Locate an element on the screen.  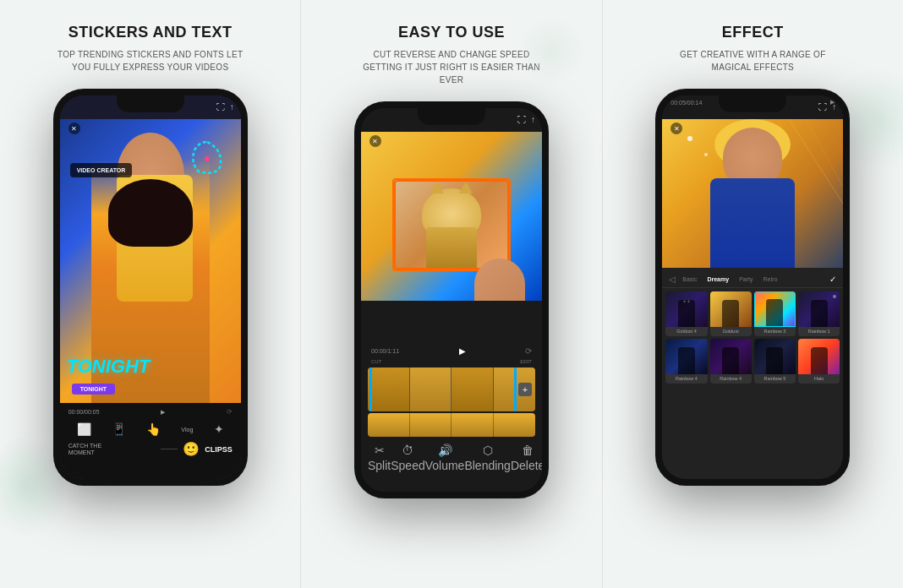
screen2-photo is located at coordinates (452, 216).